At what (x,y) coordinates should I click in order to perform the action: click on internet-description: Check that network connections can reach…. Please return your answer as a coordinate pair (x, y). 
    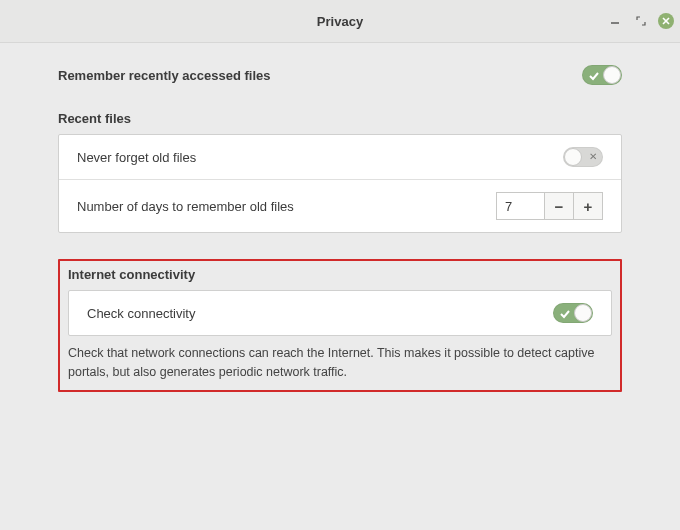
    Looking at the image, I should click on (340, 363).